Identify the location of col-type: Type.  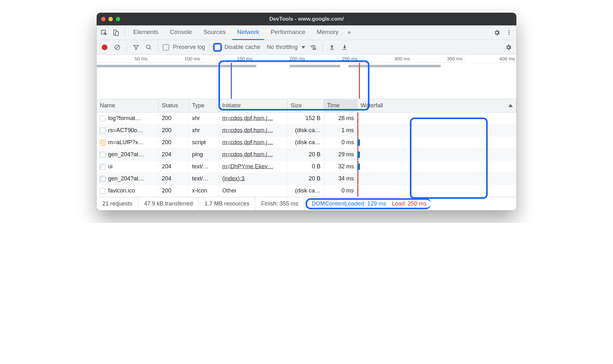
(204, 106).